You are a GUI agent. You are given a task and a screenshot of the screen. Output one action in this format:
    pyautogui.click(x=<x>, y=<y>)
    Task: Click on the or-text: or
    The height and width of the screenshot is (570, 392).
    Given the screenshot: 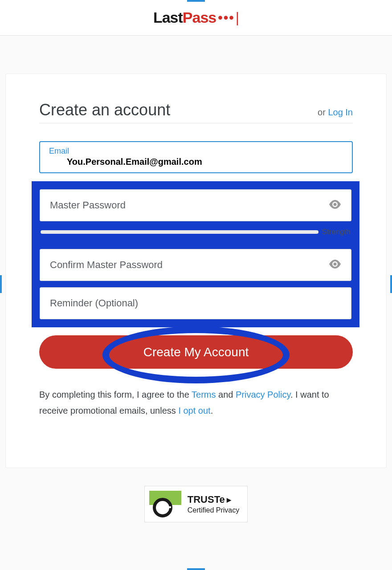 What is the action you would take?
    pyautogui.click(x=323, y=112)
    